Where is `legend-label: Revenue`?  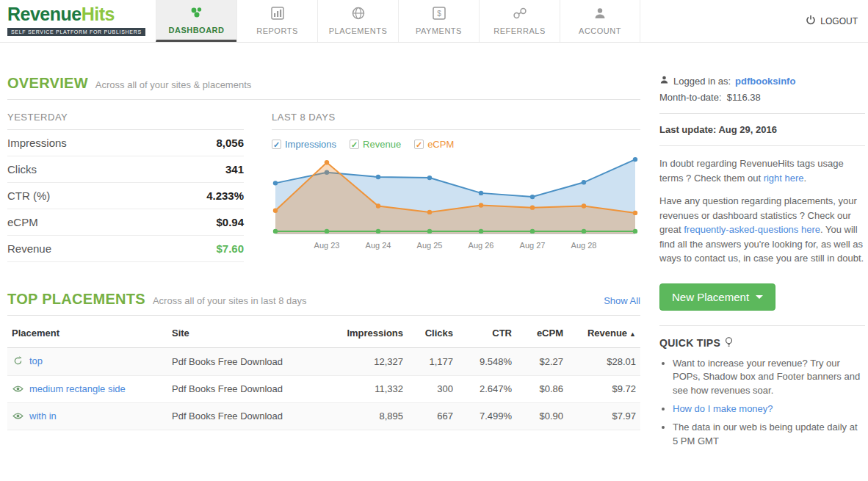 legend-label: Revenue is located at coordinates (382, 144).